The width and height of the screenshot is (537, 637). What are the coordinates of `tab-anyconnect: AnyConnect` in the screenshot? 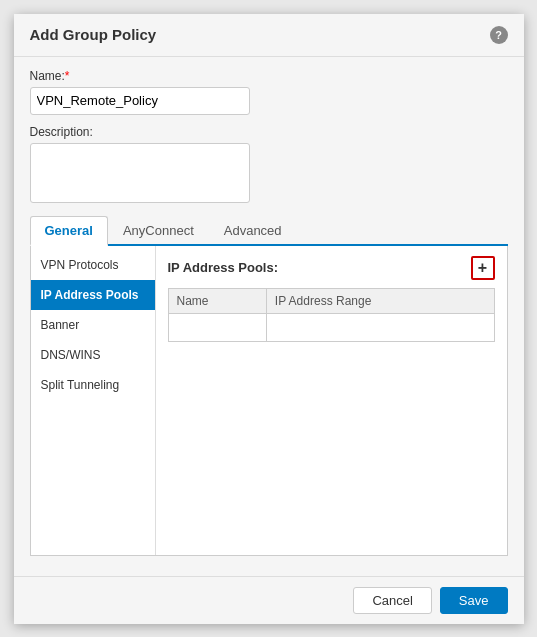 It's located at (158, 230).